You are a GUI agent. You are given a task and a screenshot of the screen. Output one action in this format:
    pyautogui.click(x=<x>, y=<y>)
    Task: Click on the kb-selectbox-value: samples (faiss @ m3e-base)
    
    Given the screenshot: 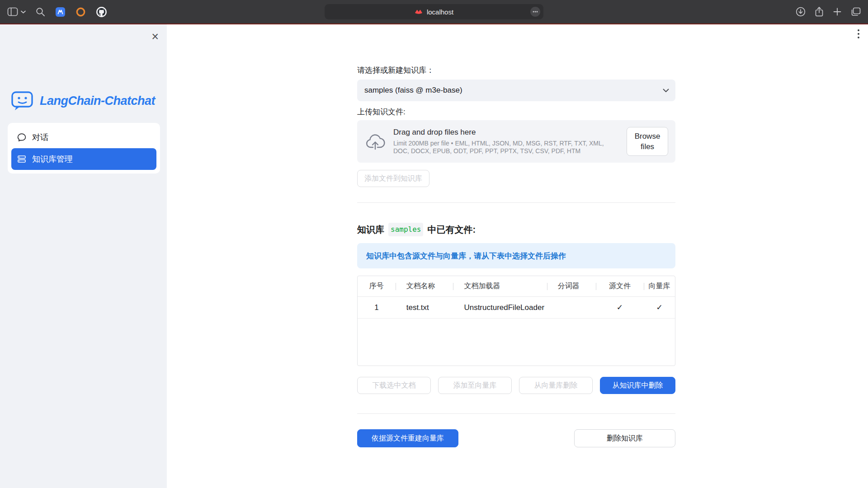 What is the action you would take?
    pyautogui.click(x=413, y=90)
    